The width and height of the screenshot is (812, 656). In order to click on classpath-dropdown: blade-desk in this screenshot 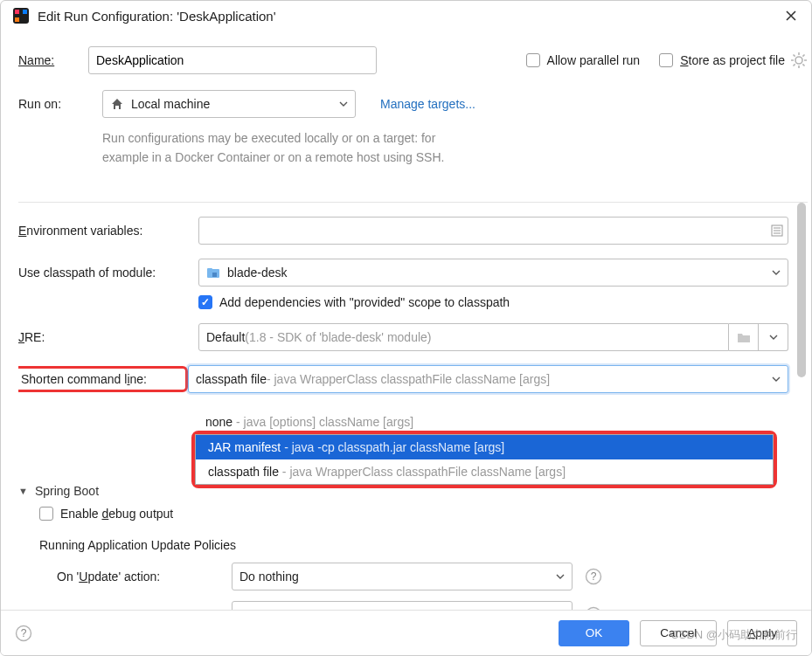, I will do `click(493, 273)`.